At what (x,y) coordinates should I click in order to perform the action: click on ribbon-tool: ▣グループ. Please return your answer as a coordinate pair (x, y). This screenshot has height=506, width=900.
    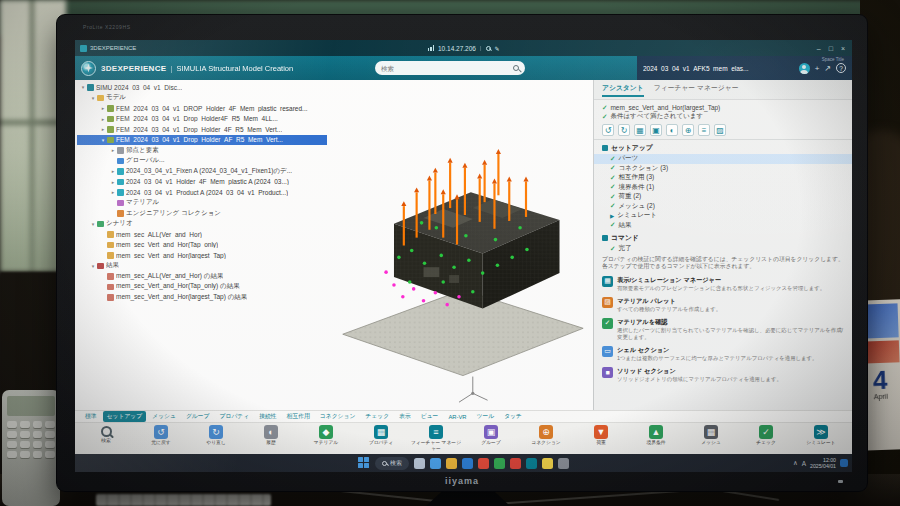
    Looking at the image, I should click on (491, 438).